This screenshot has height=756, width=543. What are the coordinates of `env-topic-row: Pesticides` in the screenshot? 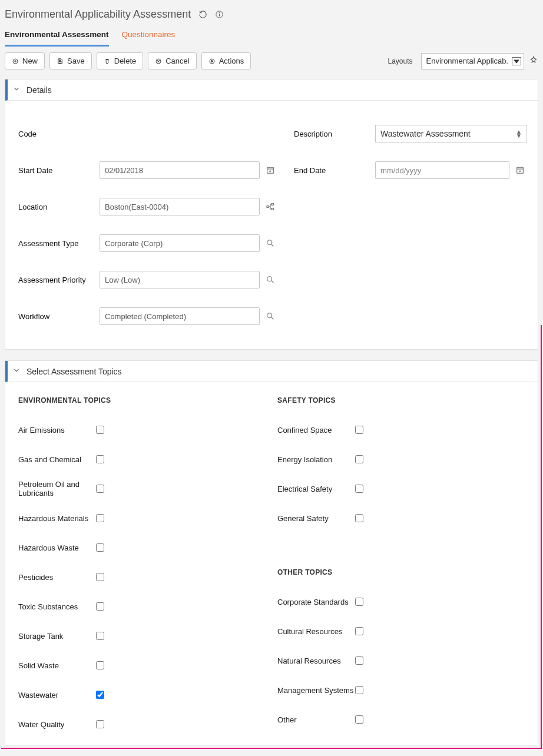 It's located at (148, 577).